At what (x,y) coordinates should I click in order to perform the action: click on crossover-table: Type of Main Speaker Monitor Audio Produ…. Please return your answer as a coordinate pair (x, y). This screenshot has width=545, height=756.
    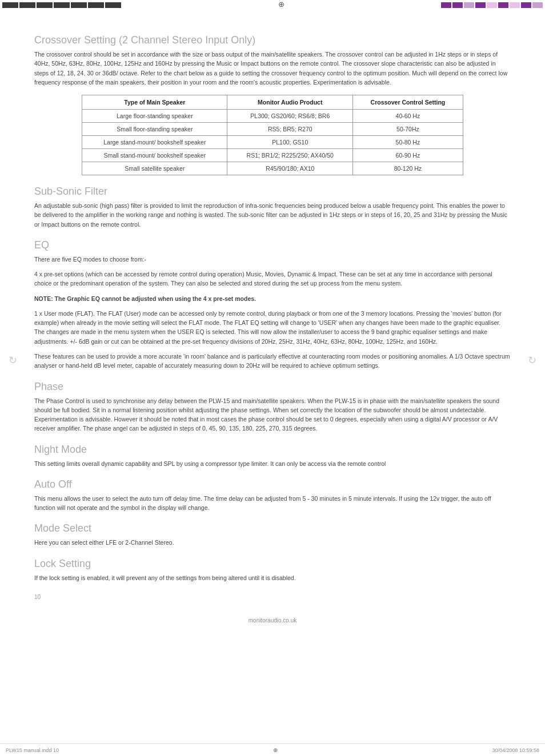
    Looking at the image, I should click on (272, 135).